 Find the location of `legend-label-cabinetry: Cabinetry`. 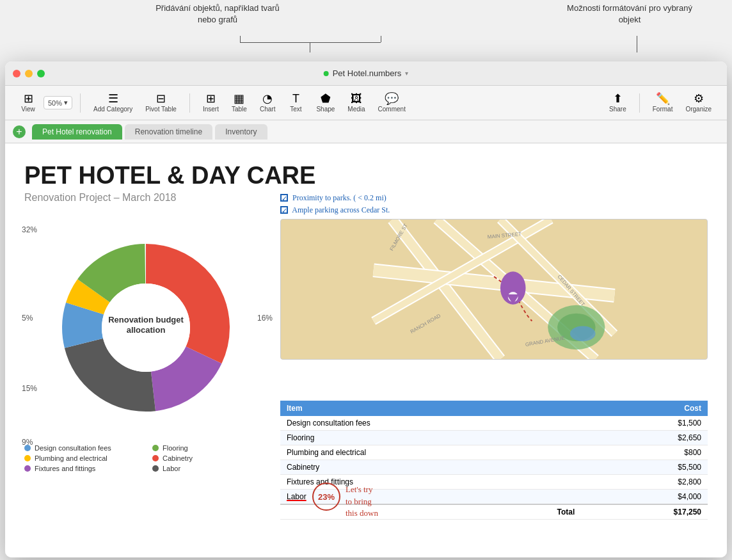

legend-label-cabinetry: Cabinetry is located at coordinates (178, 458).